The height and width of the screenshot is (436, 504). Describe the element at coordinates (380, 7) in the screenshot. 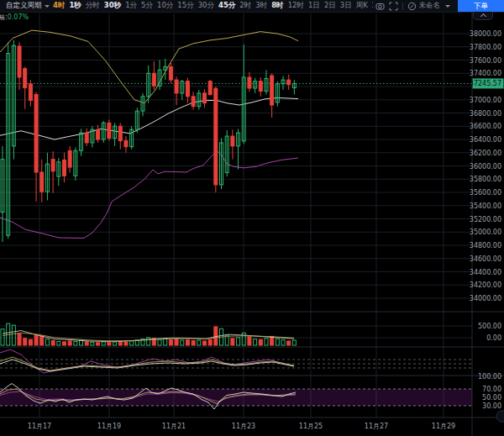

I see `camera-icon` at that location.